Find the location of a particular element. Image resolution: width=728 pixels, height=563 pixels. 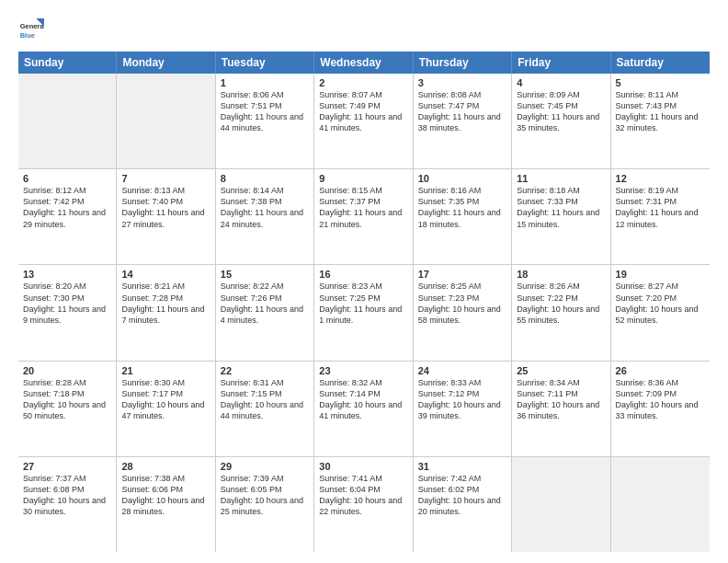

cell-info: Sunrise: 8:31 AM Sunset: 7:15 PM Dayligh… is located at coordinates (265, 399).